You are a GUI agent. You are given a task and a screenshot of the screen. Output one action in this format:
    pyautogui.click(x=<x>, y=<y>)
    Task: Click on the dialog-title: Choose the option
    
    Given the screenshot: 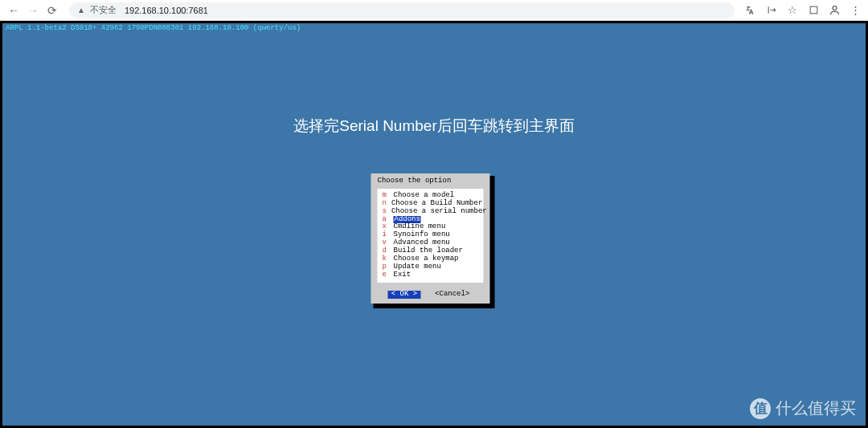 What is the action you would take?
    pyautogui.click(x=431, y=181)
    